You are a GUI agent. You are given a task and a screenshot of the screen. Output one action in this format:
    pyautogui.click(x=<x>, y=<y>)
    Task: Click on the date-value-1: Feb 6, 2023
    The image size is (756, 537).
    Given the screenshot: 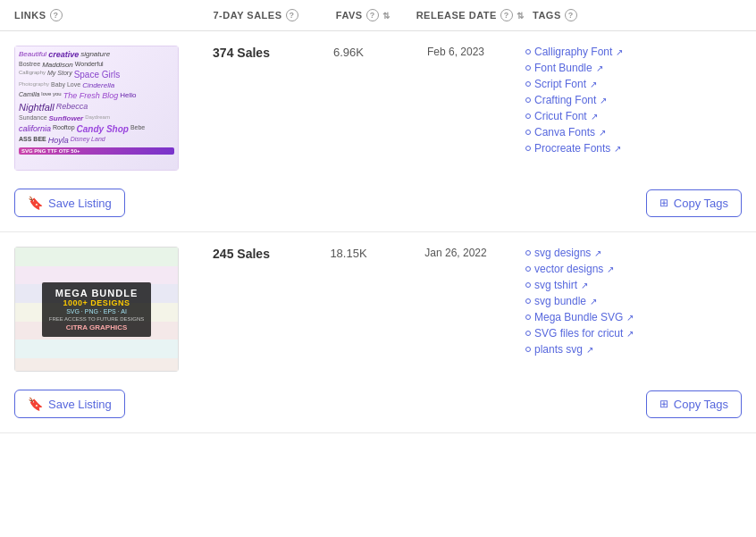 What is the action you would take?
    pyautogui.click(x=456, y=52)
    